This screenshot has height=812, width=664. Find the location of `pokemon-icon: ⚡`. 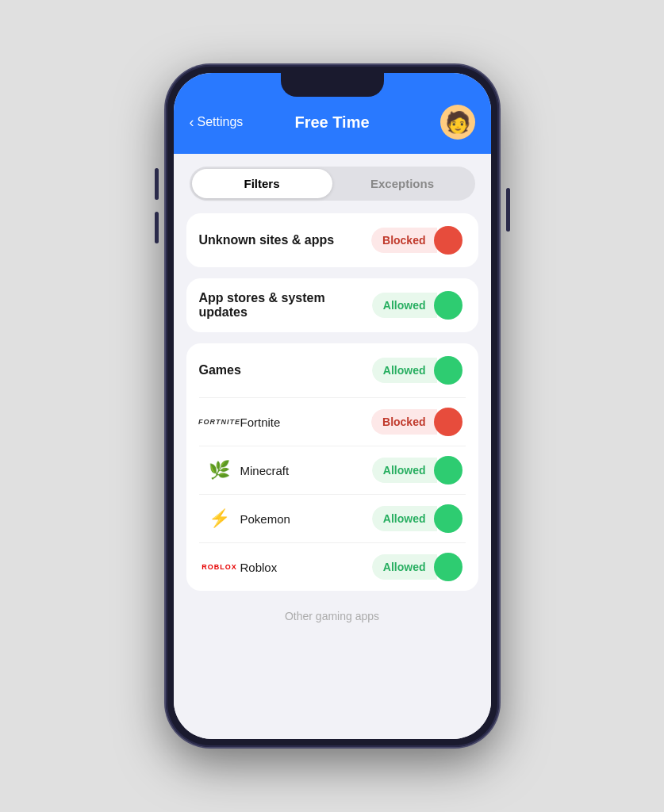

pokemon-icon: ⚡ is located at coordinates (220, 519).